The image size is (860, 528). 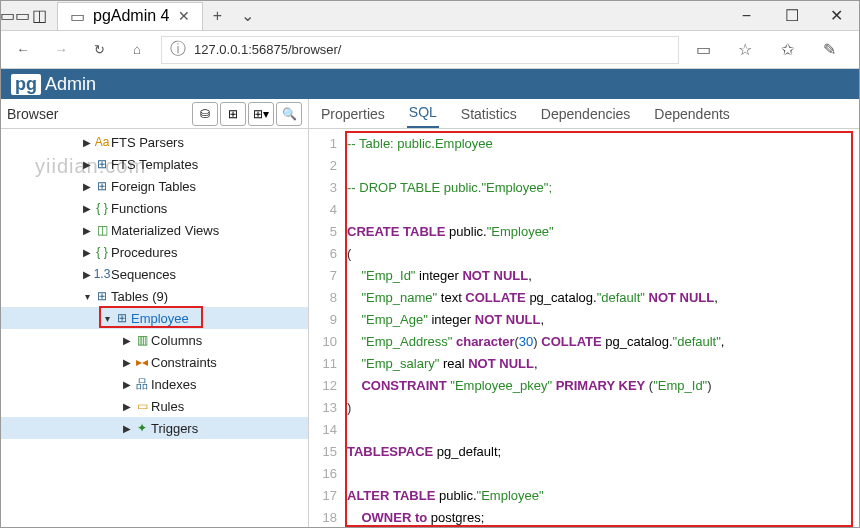 I want to click on tree-item: ▶1.3Sequences, so click(x=154, y=274).